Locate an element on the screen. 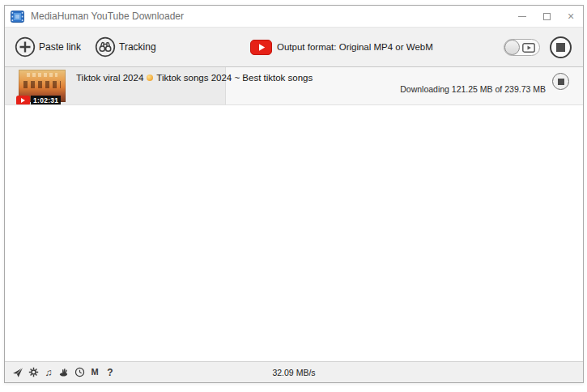 This screenshot has height=392, width=587. minimize-icon is located at coordinates (522, 16).